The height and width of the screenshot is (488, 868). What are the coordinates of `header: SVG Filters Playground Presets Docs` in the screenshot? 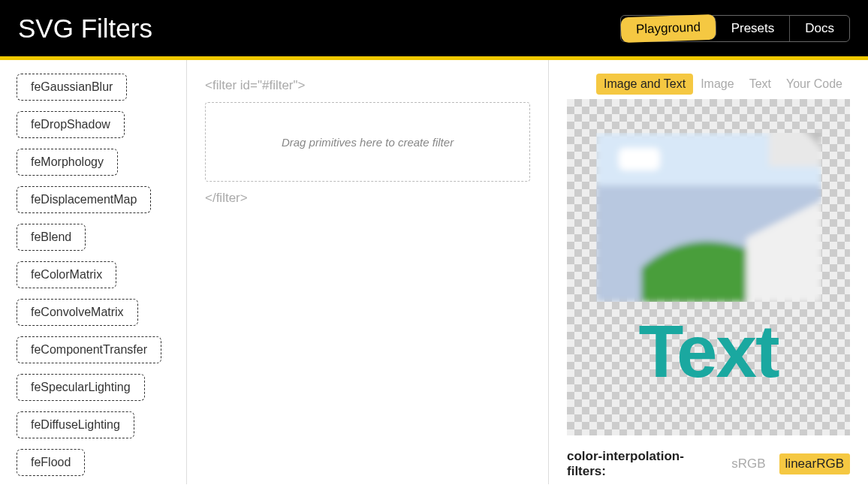 It's located at (434, 30).